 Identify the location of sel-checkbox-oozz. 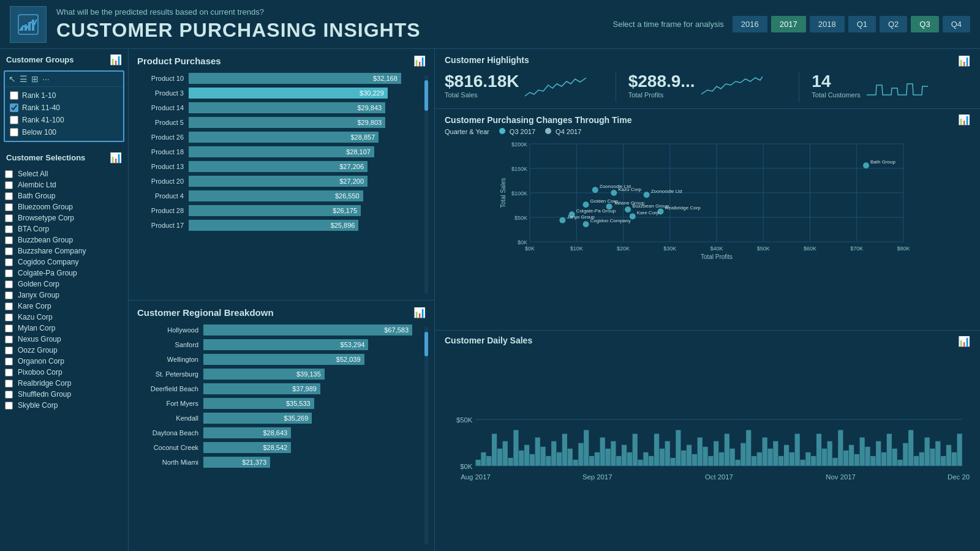
(9, 350).